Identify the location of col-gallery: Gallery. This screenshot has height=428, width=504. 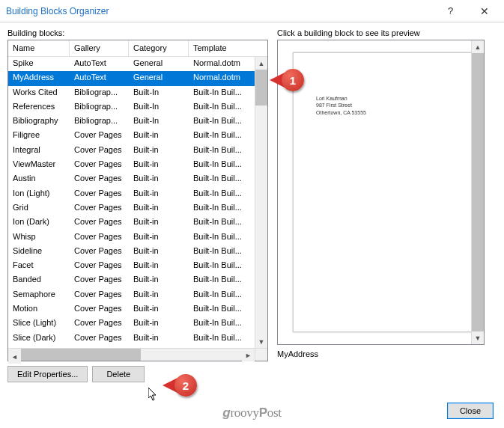
(99, 48).